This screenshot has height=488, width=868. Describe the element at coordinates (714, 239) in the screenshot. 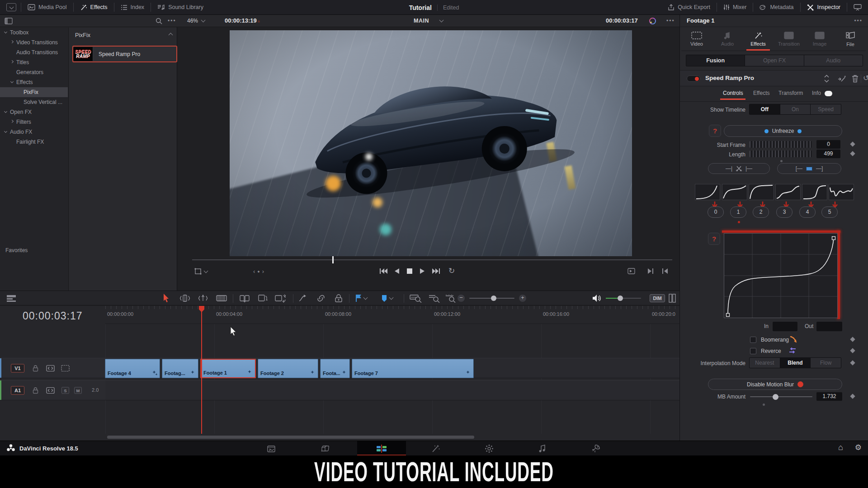

I see `help-button-curve: ?` at that location.